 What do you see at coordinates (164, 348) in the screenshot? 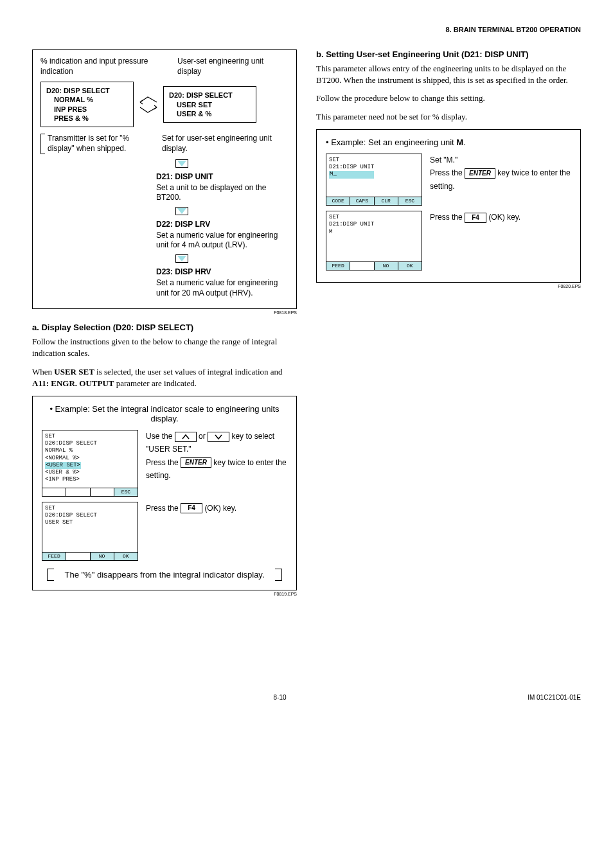
I see `section-a-para1: Follow the instructions given to the bel…` at bounding box center [164, 348].